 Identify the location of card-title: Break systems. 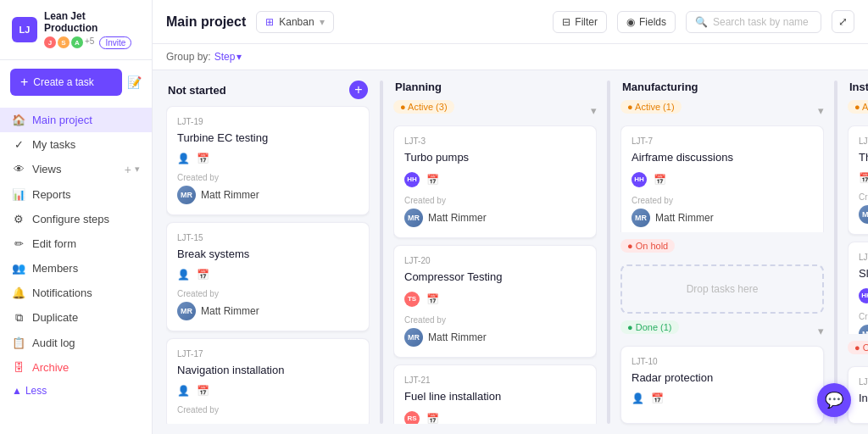
(268, 254).